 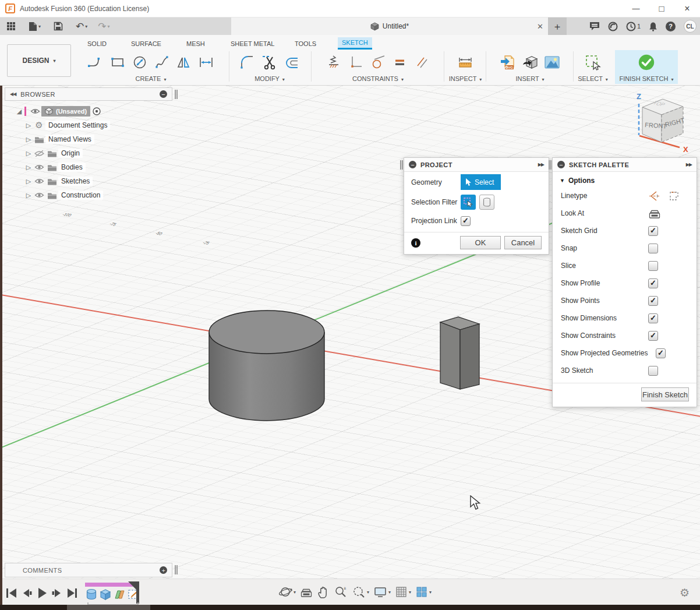 What do you see at coordinates (690, 26) in the screenshot?
I see `user-avatar: CL` at bounding box center [690, 26].